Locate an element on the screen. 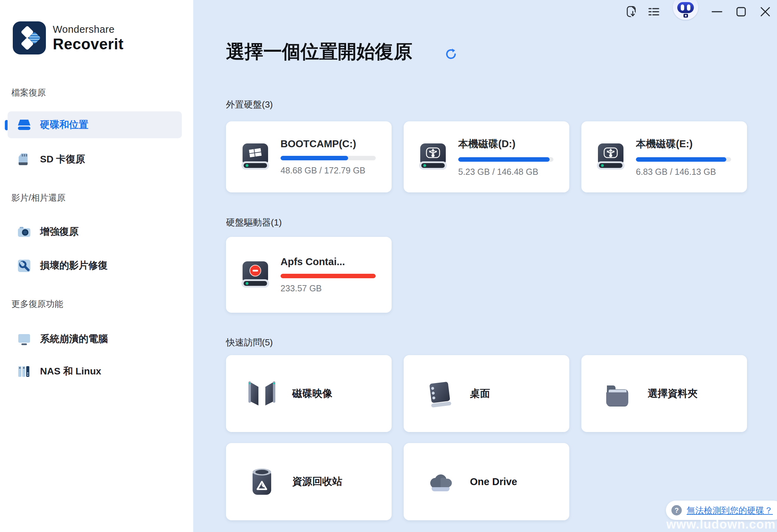 The height and width of the screenshot is (532, 777). drive-card-local-d: 本機磁碟(D:) 5.23 GB / 146.48 GB is located at coordinates (486, 157).